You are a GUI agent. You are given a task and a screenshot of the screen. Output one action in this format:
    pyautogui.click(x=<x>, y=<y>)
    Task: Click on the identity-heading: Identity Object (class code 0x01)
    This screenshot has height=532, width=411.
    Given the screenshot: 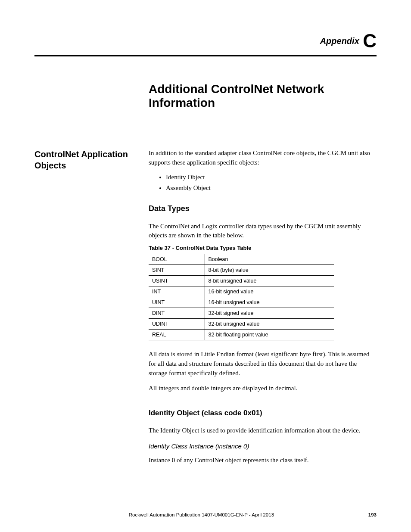 What is the action you would take?
    pyautogui.click(x=263, y=413)
    